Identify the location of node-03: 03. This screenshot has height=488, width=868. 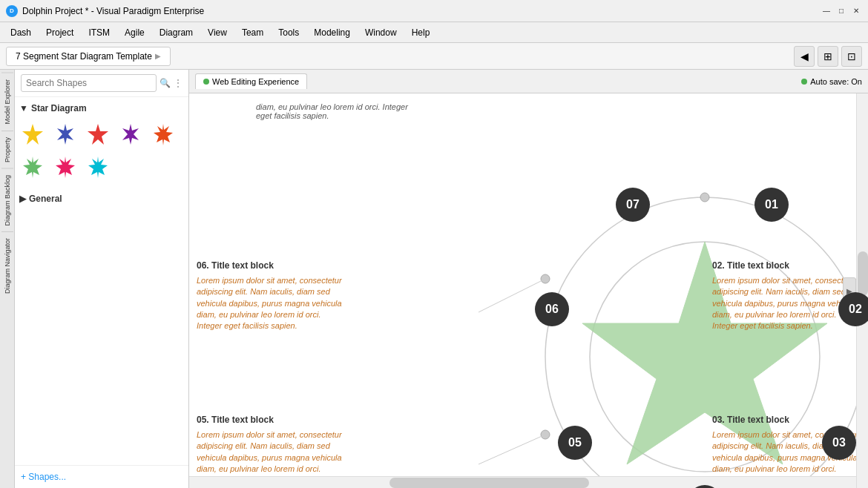
(839, 443).